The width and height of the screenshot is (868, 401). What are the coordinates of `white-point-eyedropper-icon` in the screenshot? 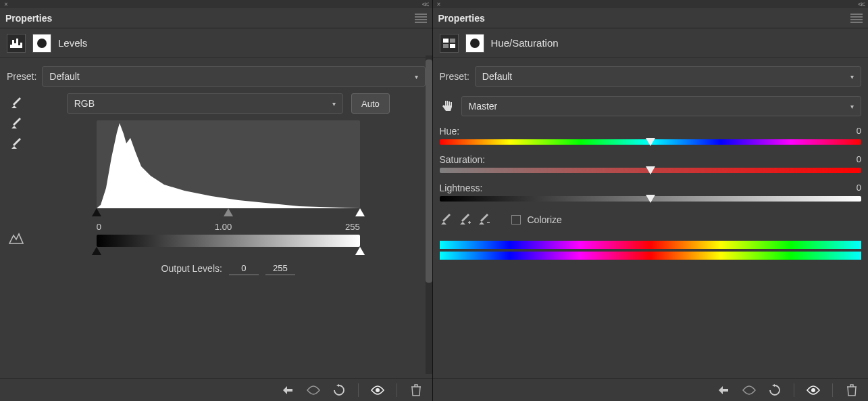 It's located at (16, 144).